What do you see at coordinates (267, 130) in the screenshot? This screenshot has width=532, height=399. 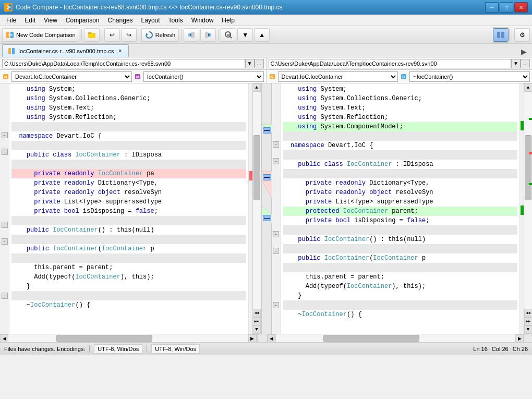 I see `merge-btn-1: ⟷` at bounding box center [267, 130].